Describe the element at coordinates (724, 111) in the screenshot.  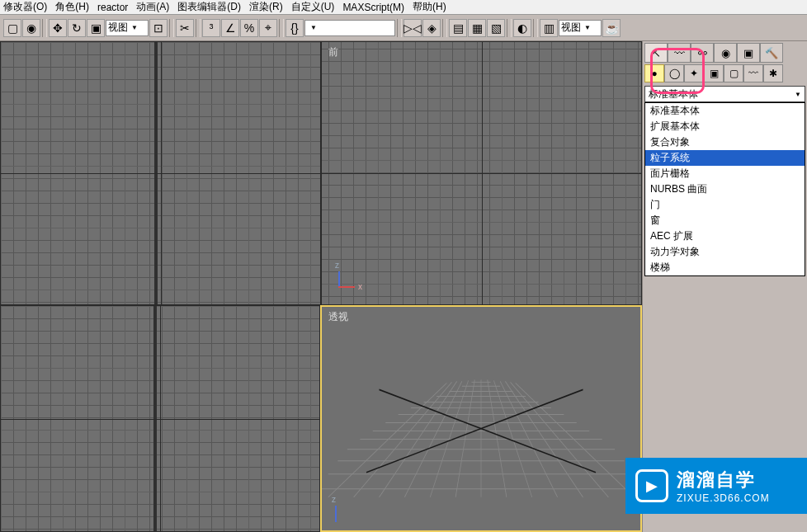
I see `opt-standard-primitives: 标准基本体` at that location.